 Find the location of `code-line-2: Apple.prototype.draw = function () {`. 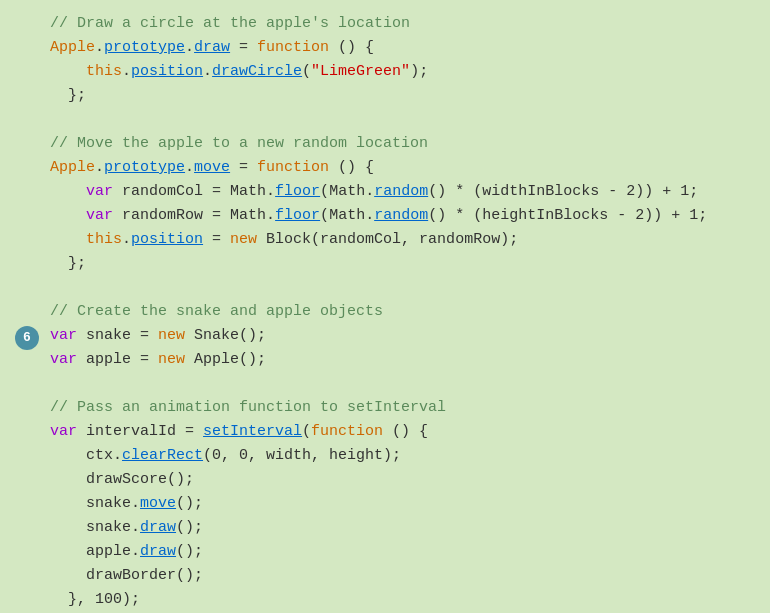

code-line-2: Apple.prototype.draw = function () { is located at coordinates (400, 48).